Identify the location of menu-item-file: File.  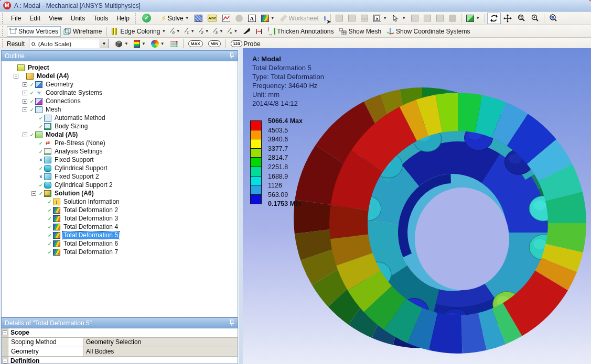
(16, 18).